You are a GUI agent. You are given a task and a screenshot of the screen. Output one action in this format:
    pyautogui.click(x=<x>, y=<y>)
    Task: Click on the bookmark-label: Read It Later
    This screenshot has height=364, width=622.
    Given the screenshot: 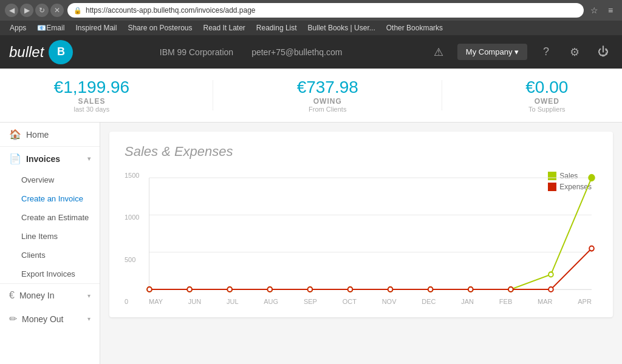 What is the action you would take?
    pyautogui.click(x=224, y=28)
    